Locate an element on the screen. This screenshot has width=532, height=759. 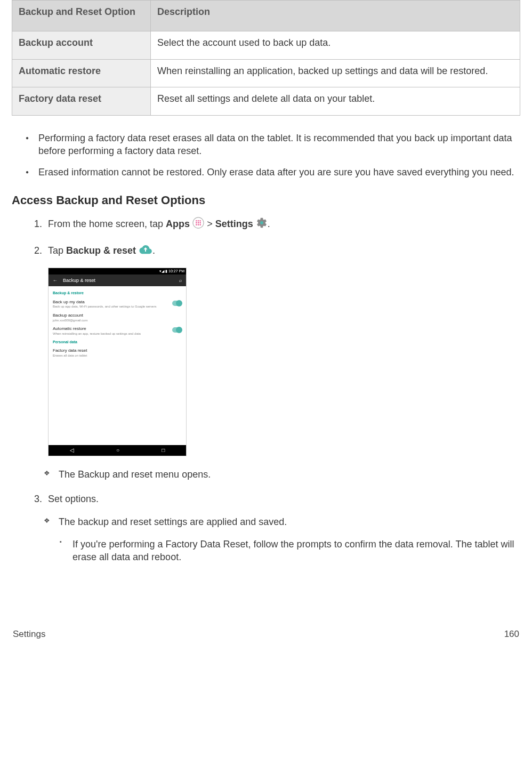
nav-back-icon: ◁ is located at coordinates (72, 450).